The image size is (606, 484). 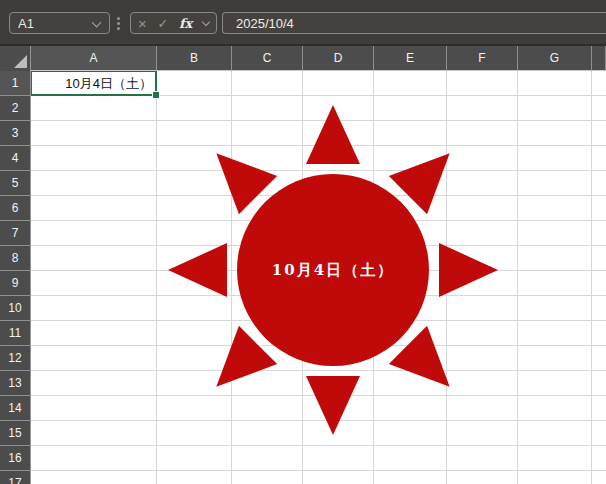 What do you see at coordinates (15, 208) in the screenshot?
I see `row-header-6: 6` at bounding box center [15, 208].